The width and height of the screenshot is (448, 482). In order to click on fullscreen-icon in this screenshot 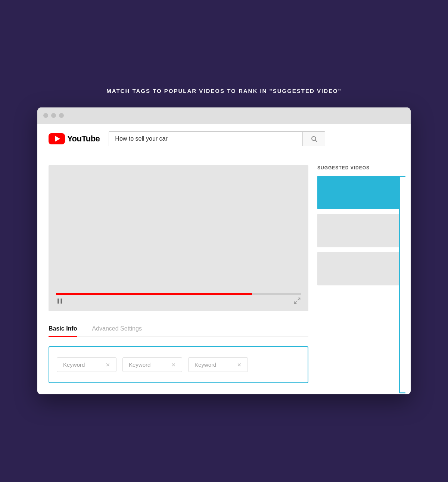, I will do `click(297, 301)`.